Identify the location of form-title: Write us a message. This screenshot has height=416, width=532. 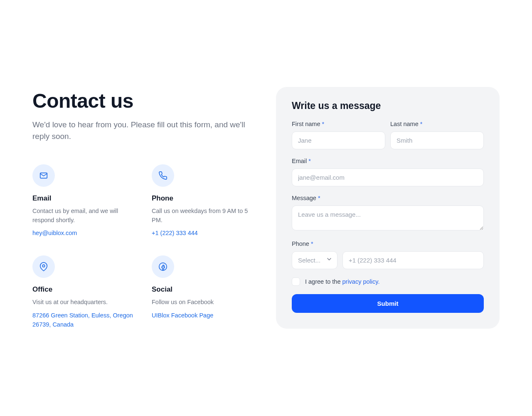
(388, 106).